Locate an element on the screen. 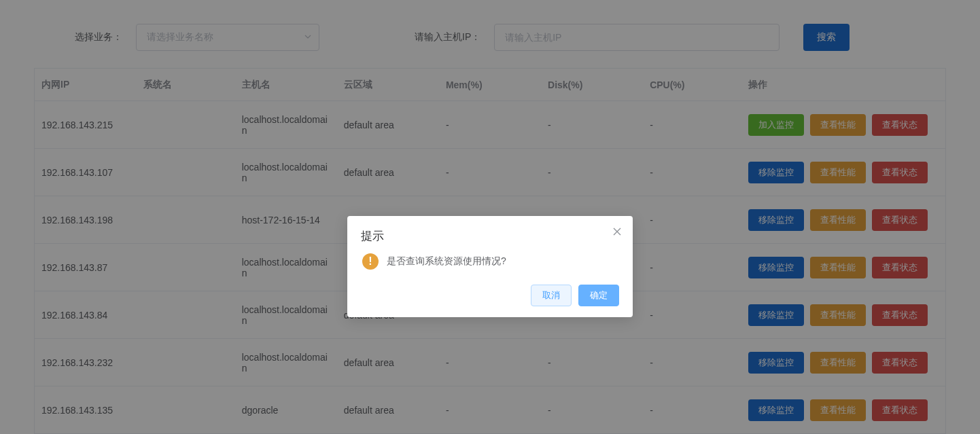 This screenshot has height=434, width=980. close-icon is located at coordinates (617, 232).